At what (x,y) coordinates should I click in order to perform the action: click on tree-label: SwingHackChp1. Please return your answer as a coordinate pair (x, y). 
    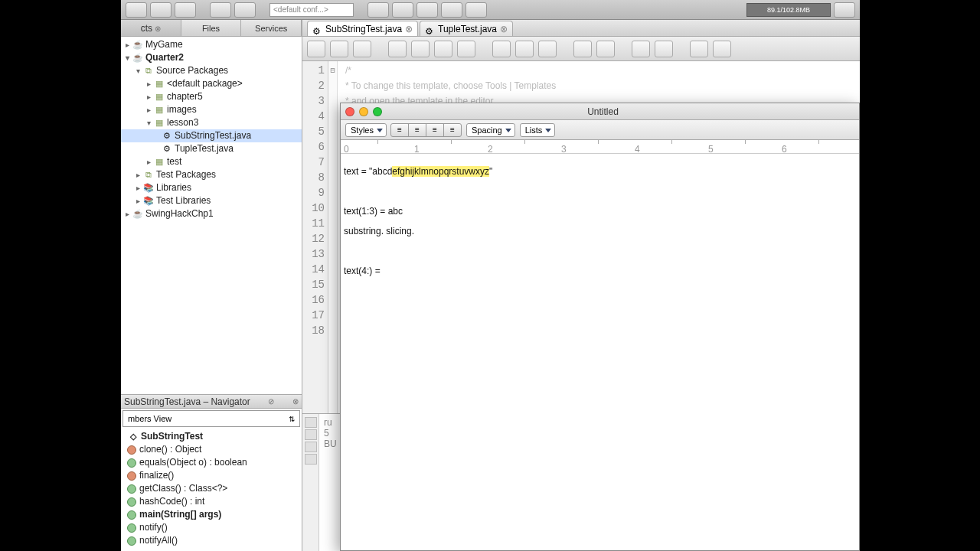
    Looking at the image, I should click on (179, 214).